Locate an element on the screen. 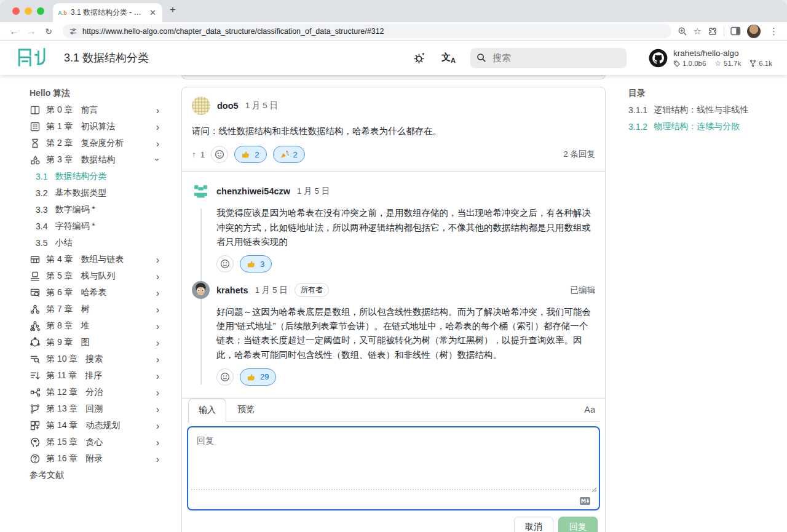 This screenshot has height=532, width=787. toc-item-3.1.2: 3.1.2物理结构：连续与分散 is located at coordinates (705, 127).